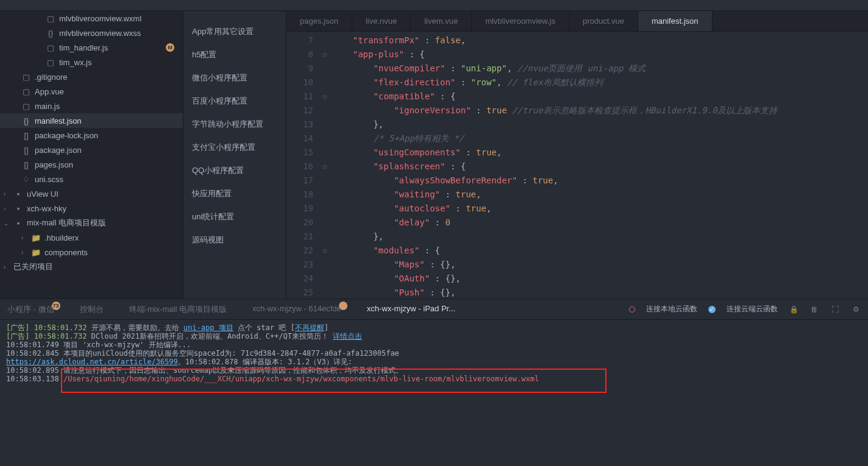  I want to click on file-explorer: ▢mlvbliveroomview.wxml{}mlvbliveroomview…, so click(91, 155).